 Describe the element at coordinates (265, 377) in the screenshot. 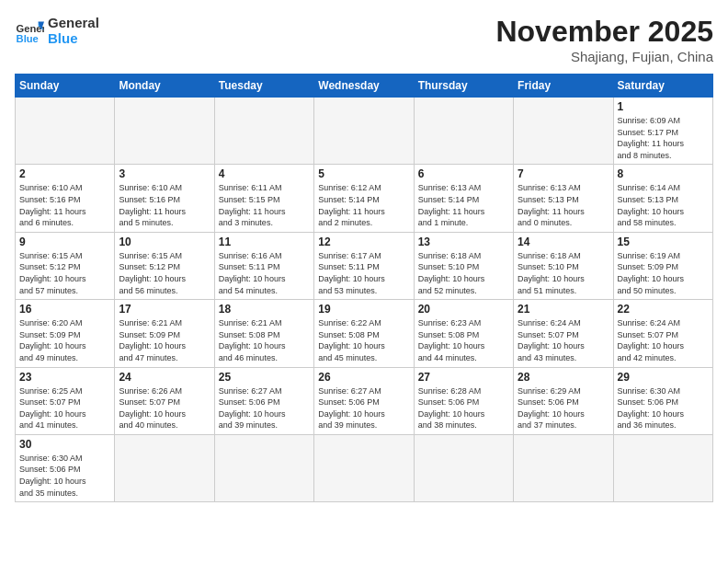

I see `day-number: 25` at that location.